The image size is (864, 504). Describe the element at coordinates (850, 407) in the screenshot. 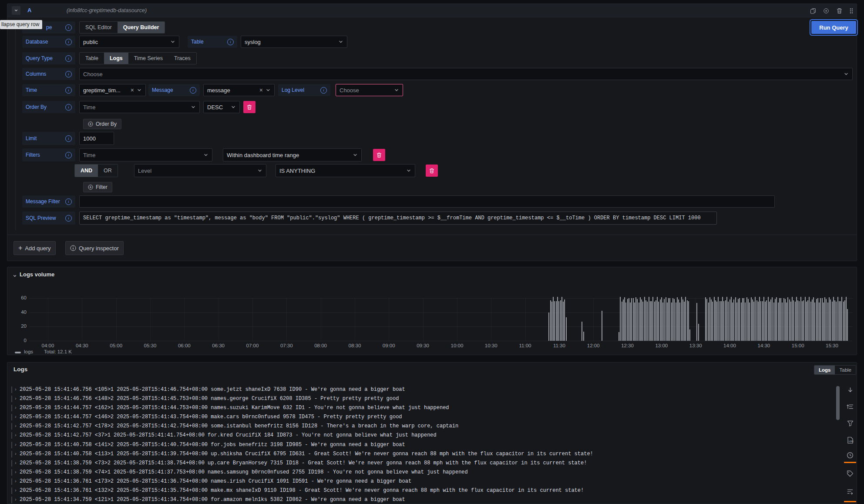

I see `oldest-first-sort-icon` at that location.